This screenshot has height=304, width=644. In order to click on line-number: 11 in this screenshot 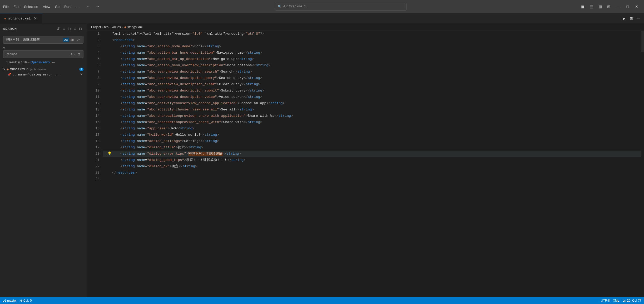, I will do `click(93, 97)`.